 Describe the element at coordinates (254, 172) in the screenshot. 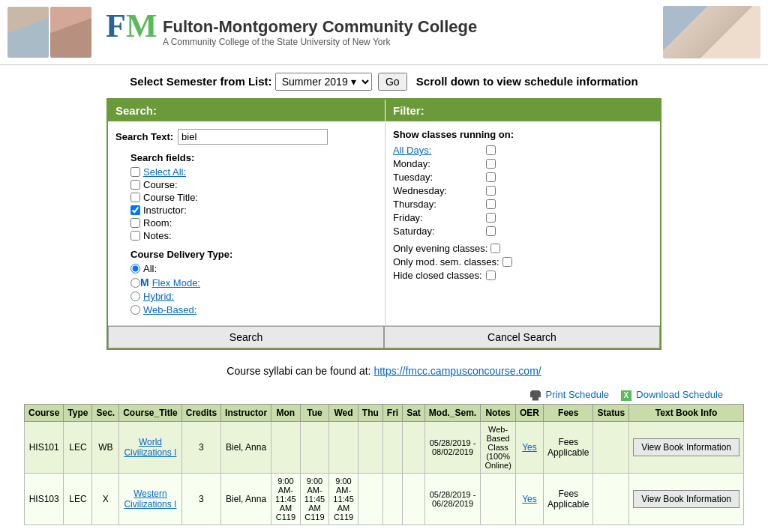

I see `field-row-select-all: Select All:` at that location.